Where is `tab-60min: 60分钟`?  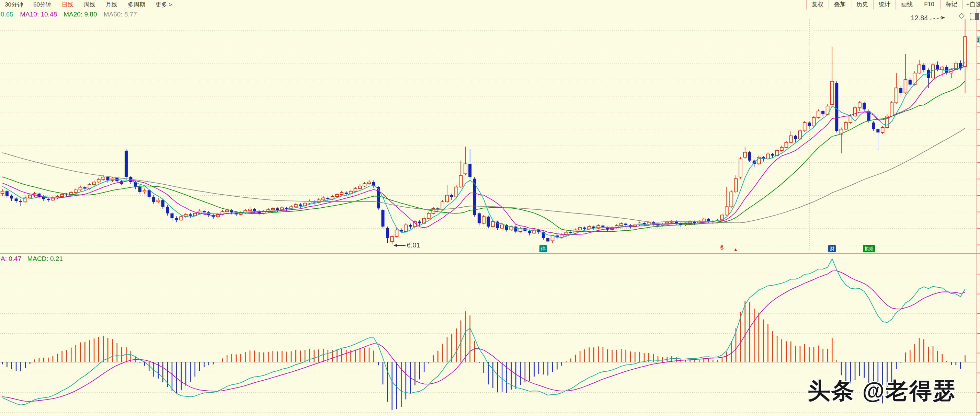 tab-60min: 60分钟 is located at coordinates (43, 5).